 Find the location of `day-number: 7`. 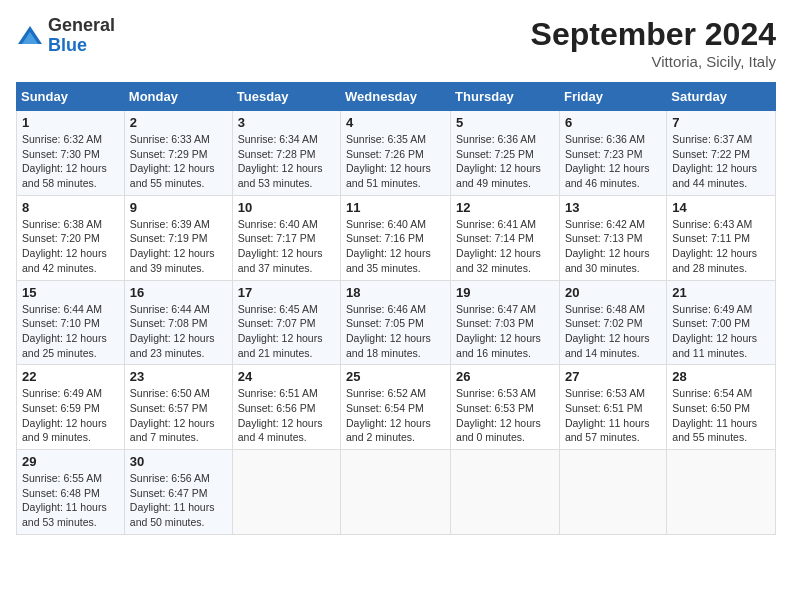

day-number: 7 is located at coordinates (721, 122).